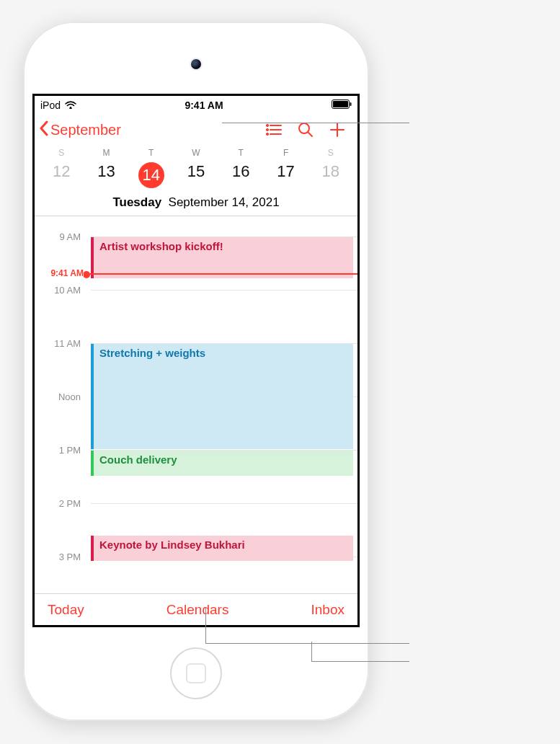  Describe the element at coordinates (196, 130) in the screenshot. I see `nav-bar: September` at that location.